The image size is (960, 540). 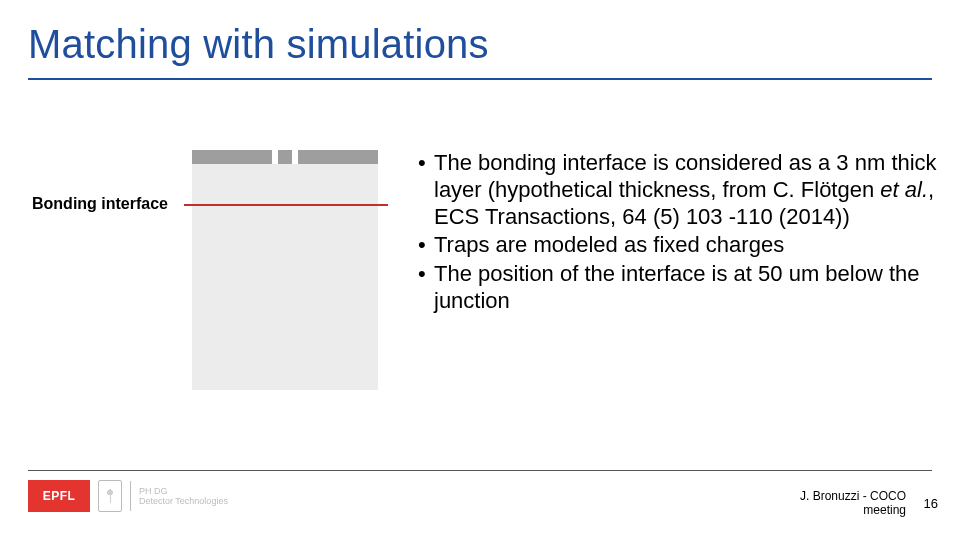 I want to click on bullet-text: Traps are modeled as fixed charges, so click(x=686, y=246).